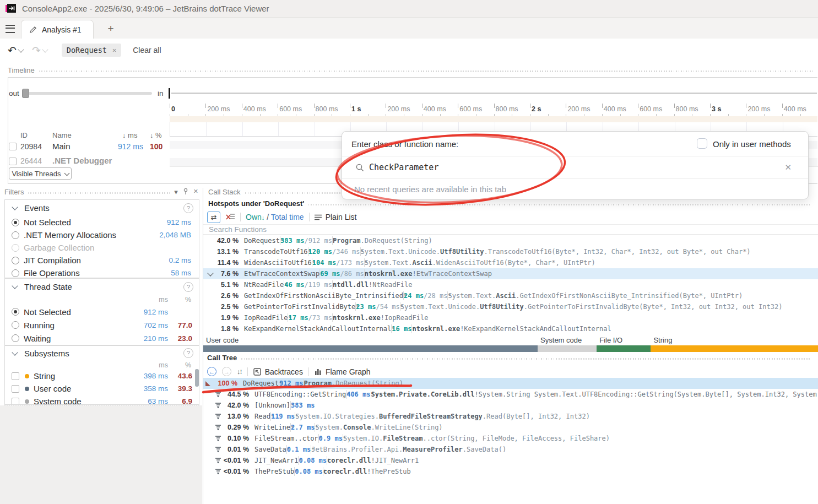  What do you see at coordinates (130, 136) in the screenshot?
I see `threads-col-ms: ↓ ms` at bounding box center [130, 136].